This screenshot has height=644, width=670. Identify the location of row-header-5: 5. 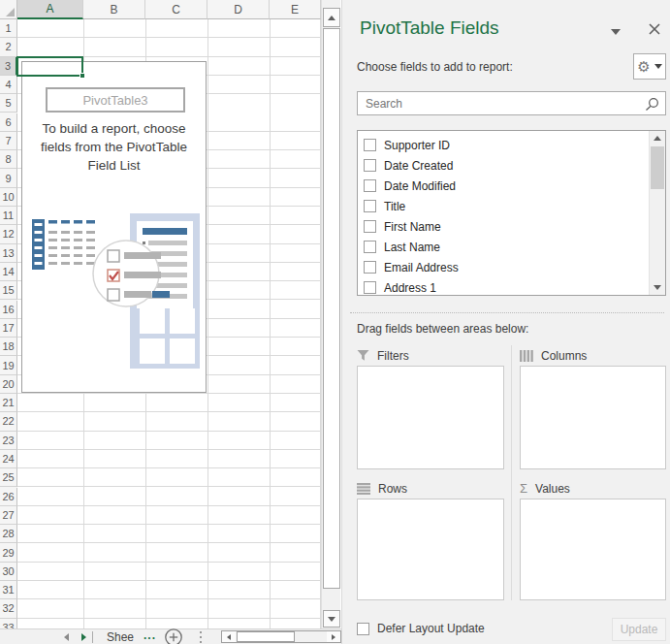
(9, 103).